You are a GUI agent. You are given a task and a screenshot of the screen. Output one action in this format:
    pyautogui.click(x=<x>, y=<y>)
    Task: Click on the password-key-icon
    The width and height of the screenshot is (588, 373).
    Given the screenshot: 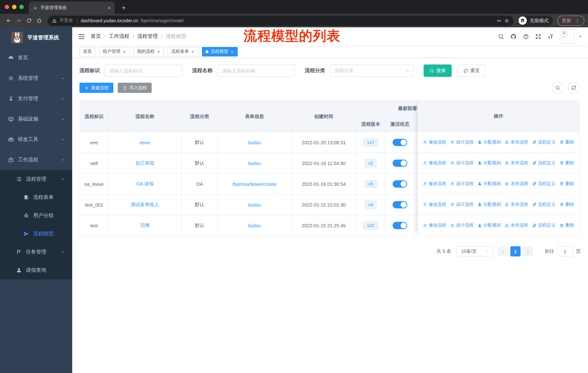 What is the action you would take?
    pyautogui.click(x=499, y=20)
    